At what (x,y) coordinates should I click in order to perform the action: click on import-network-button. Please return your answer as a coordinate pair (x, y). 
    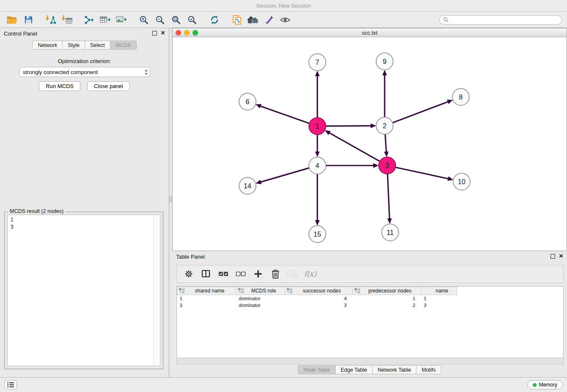
    Looking at the image, I should click on (51, 20).